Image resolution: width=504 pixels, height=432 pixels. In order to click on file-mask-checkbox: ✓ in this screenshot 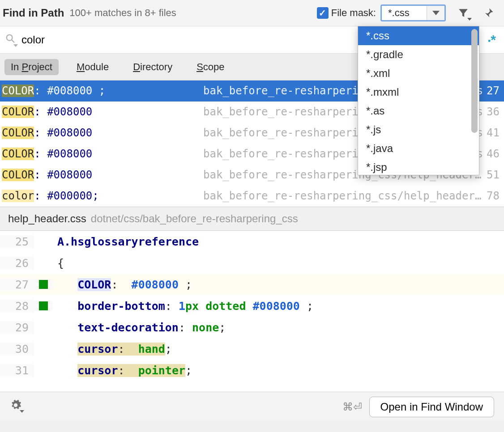, I will do `click(323, 13)`.